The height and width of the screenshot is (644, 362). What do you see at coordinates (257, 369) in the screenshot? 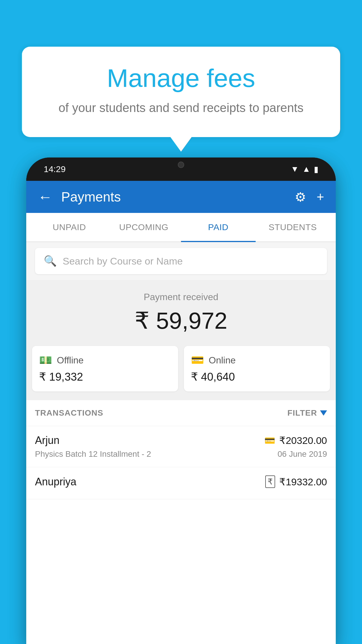
I see `online-payment-card: 💳 Online ₹ 40,640` at bounding box center [257, 369].